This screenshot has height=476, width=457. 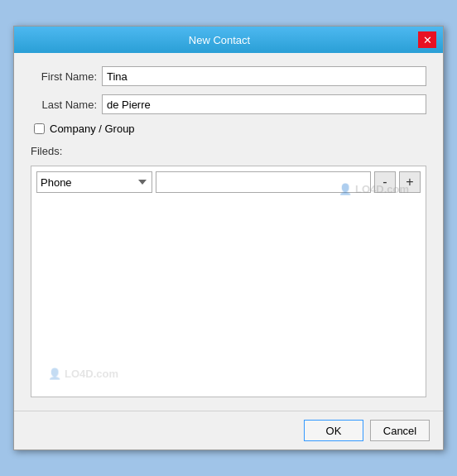 I want to click on watermark-bottom: 👤 LO4D.com, so click(x=83, y=374).